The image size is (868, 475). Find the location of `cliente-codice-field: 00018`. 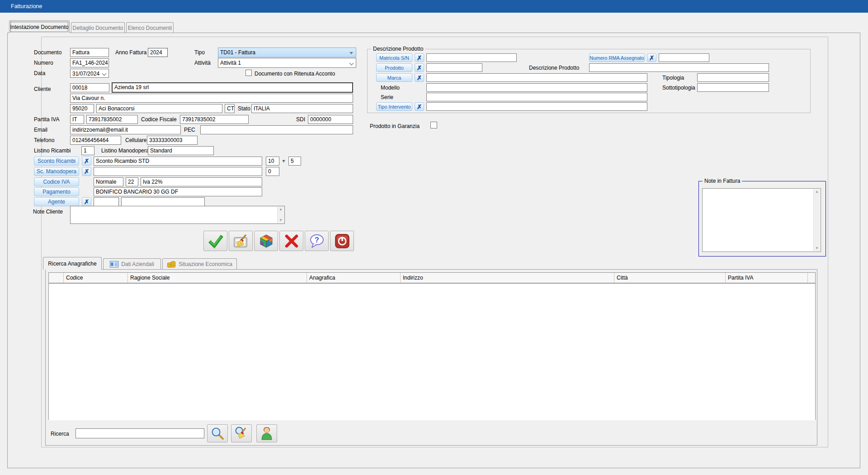

cliente-codice-field: 00018 is located at coordinates (90, 88).